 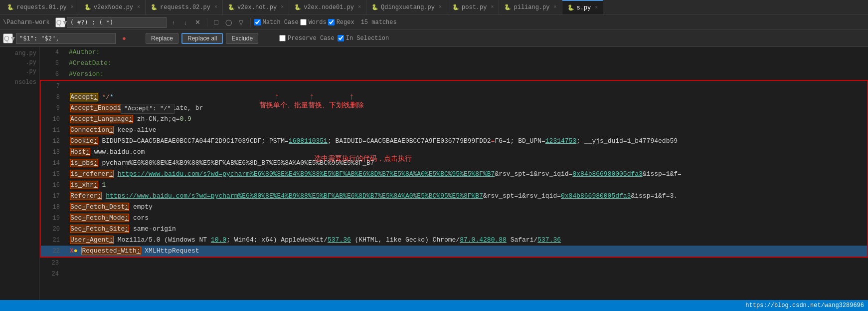 What do you see at coordinates (184, 7) in the screenshot?
I see `tab-requests02: 🐍 requests.02.py ×` at bounding box center [184, 7].